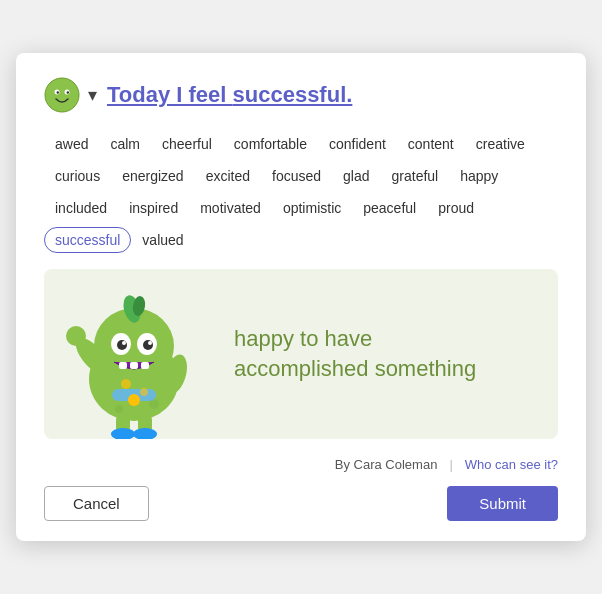 The image size is (602, 594). What do you see at coordinates (390, 208) in the screenshot?
I see `feeling-peaceful: peaceful` at bounding box center [390, 208].